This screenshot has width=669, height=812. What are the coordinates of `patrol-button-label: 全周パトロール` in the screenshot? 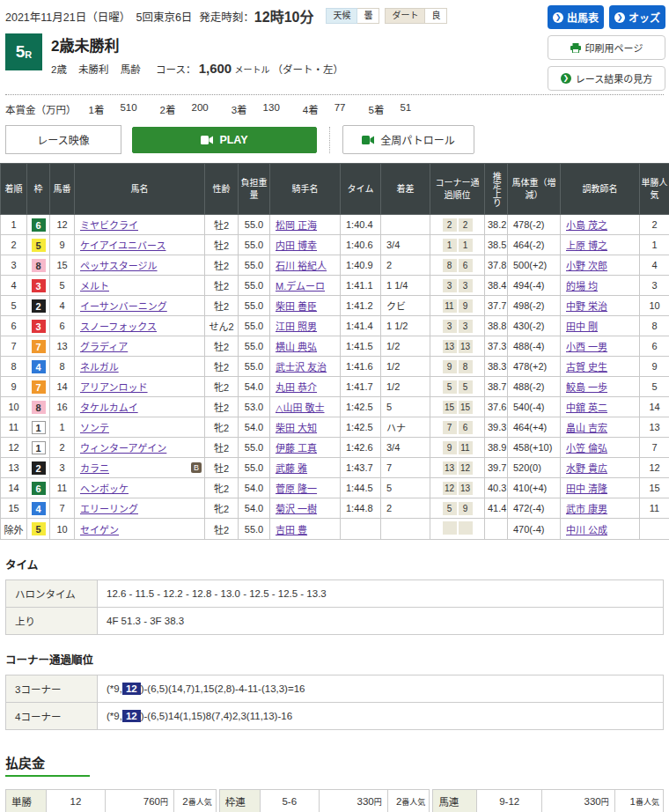 It's located at (417, 139).